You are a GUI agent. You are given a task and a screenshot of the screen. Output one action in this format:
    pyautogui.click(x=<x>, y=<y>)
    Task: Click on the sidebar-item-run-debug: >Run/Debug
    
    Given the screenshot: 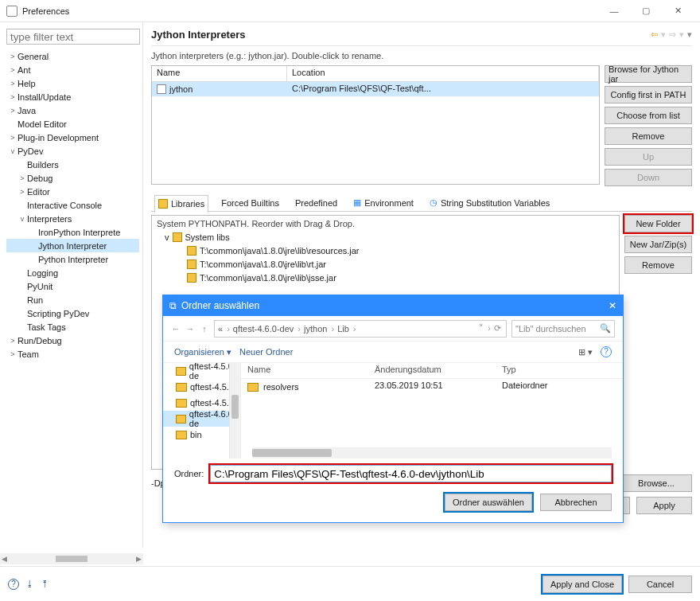 What is the action you would take?
    pyautogui.click(x=73, y=341)
    